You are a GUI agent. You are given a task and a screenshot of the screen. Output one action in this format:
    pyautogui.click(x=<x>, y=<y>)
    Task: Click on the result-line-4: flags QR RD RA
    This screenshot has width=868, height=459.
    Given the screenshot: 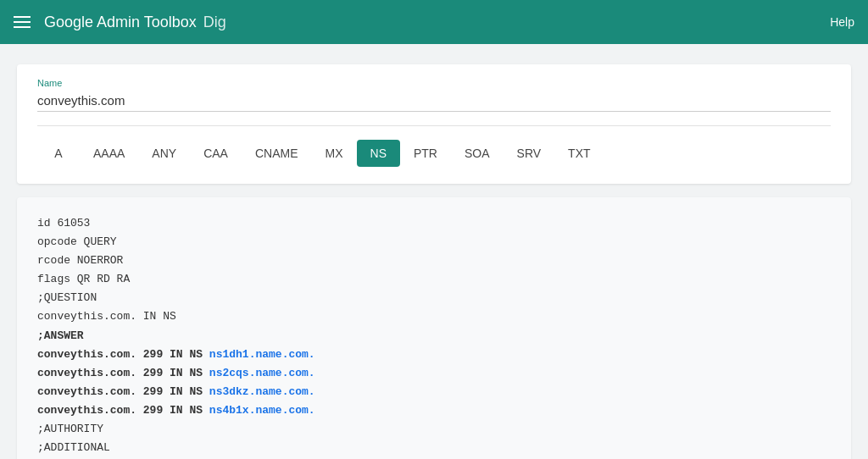 What is the action you would take?
    pyautogui.click(x=434, y=279)
    